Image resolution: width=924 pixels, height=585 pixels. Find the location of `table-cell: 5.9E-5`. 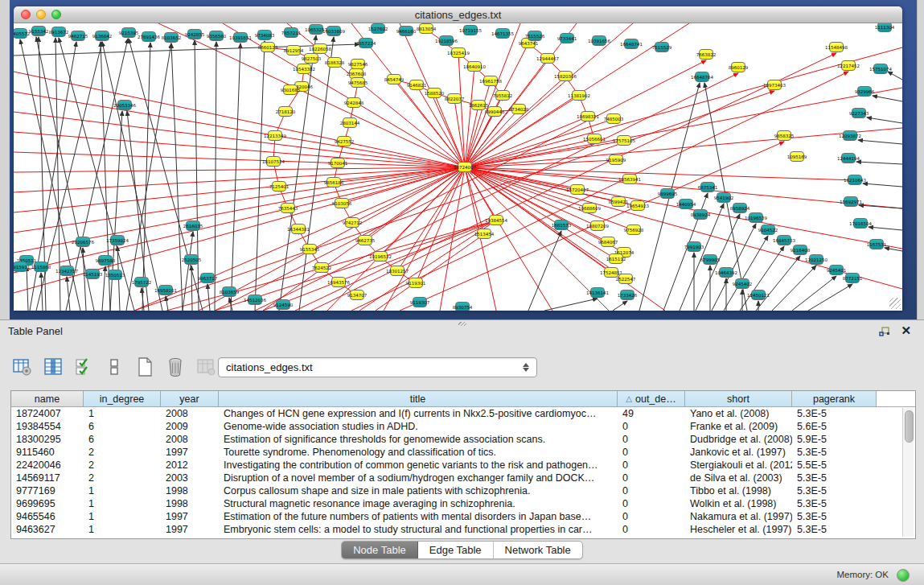

table-cell: 5.9E-5 is located at coordinates (835, 439).